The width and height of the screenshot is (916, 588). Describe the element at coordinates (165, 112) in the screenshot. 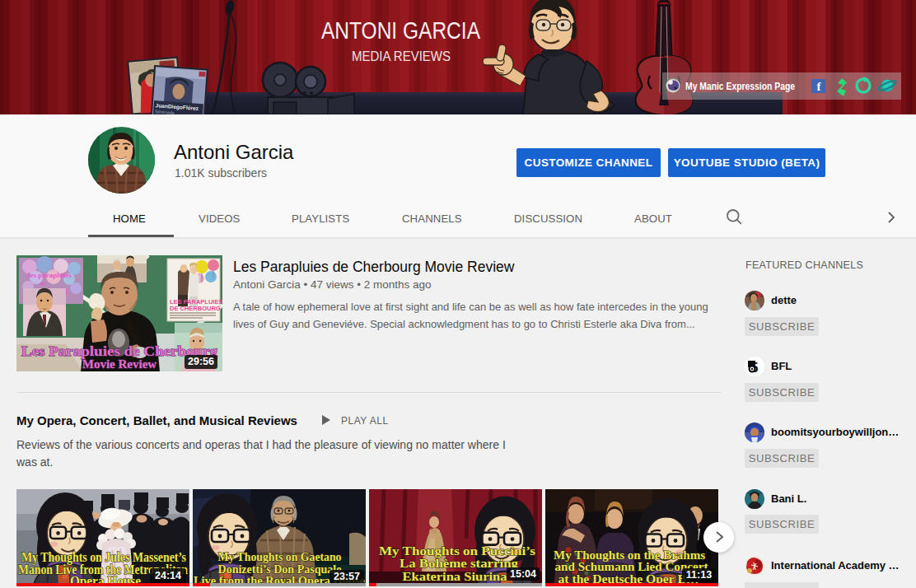

I see `svg-text: Sérénade` at that location.